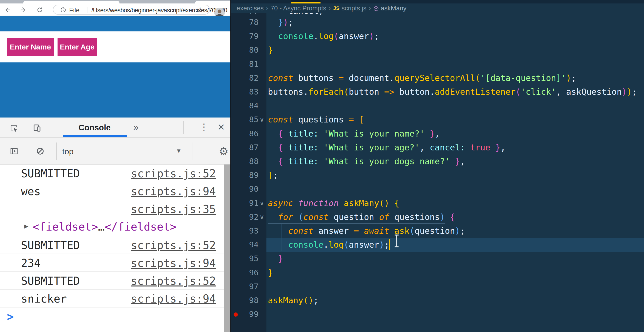 The image size is (644, 332). Describe the element at coordinates (438, 92) in the screenshot. I see `code-line-83: 83buttons.forEach(button => button.addEv…` at that location.